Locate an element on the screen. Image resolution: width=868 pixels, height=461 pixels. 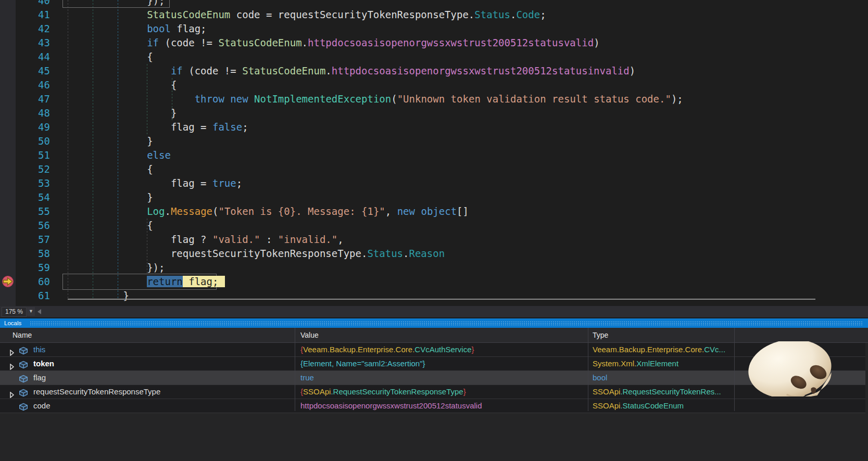
text-segment: bool is located at coordinates (600, 378).